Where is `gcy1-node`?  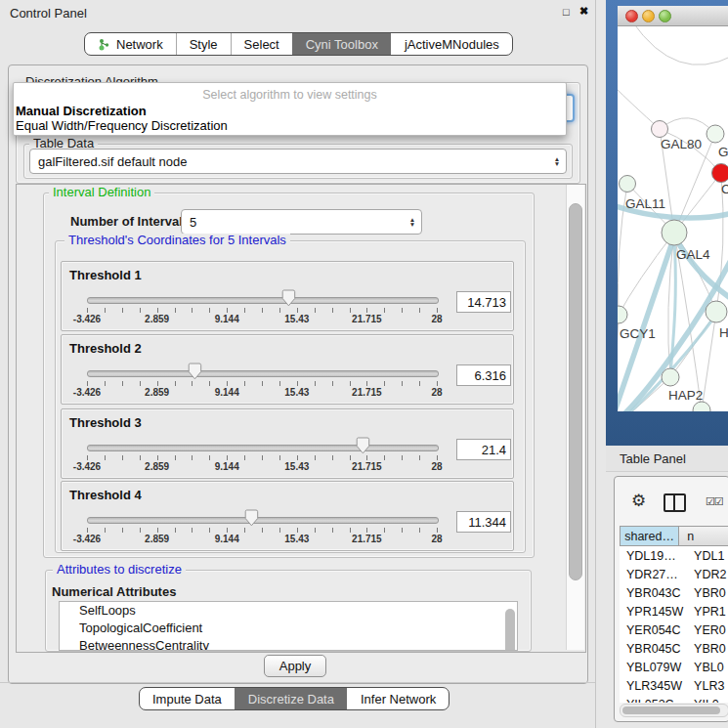 gcy1-node is located at coordinates (622, 315).